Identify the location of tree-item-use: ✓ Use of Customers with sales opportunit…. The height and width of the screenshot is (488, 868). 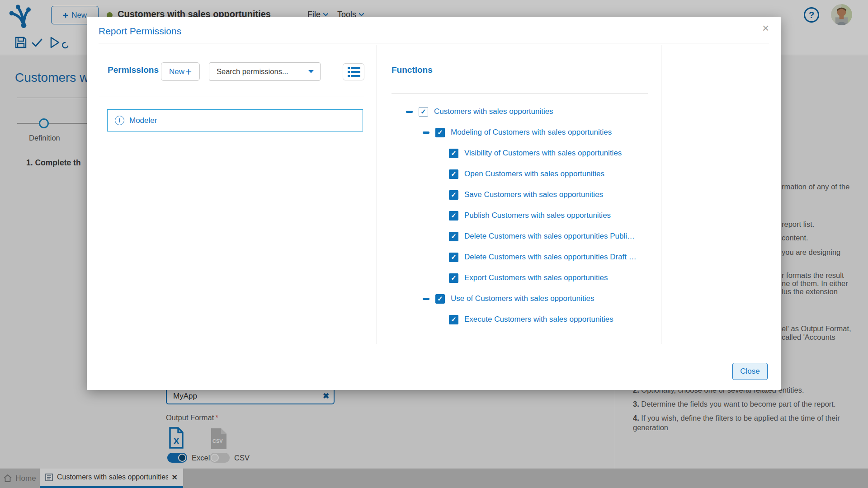
(508, 299).